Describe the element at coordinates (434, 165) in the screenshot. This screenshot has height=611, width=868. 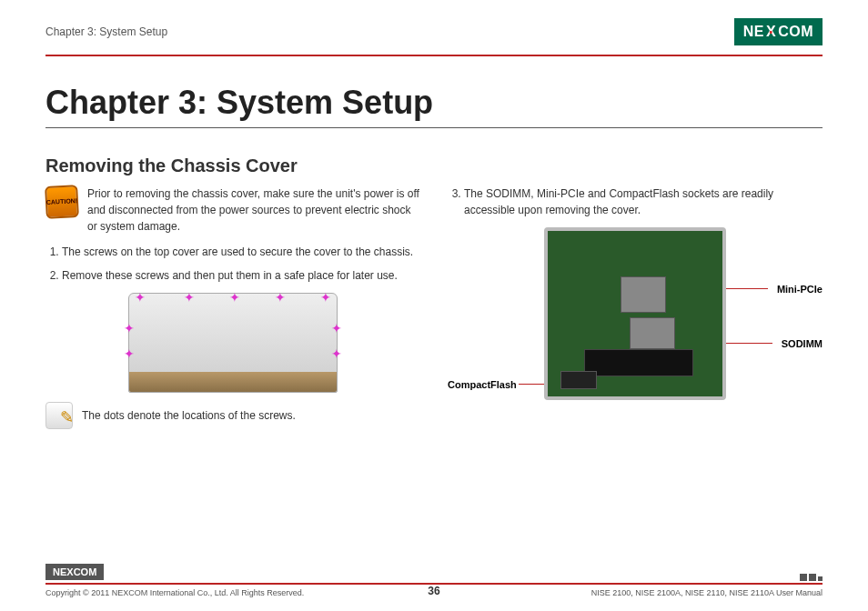
I see `section-title: Removing the Chassis Cover` at that location.